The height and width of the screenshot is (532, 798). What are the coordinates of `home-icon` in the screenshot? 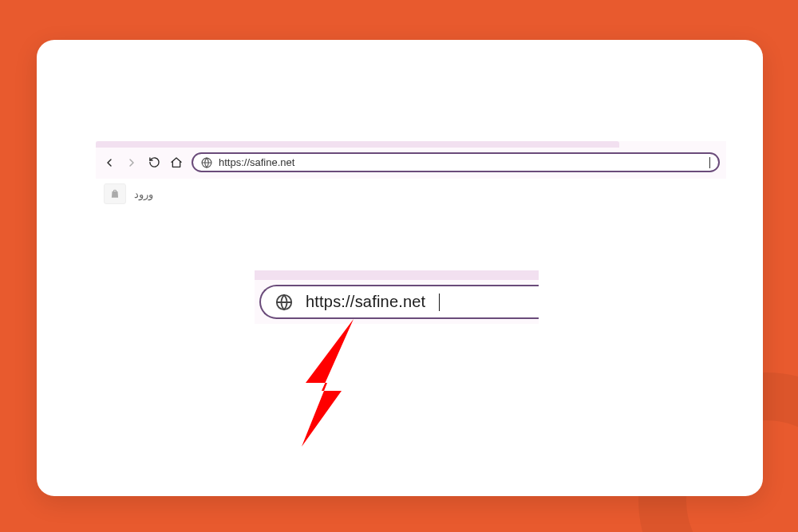 It's located at (176, 163).